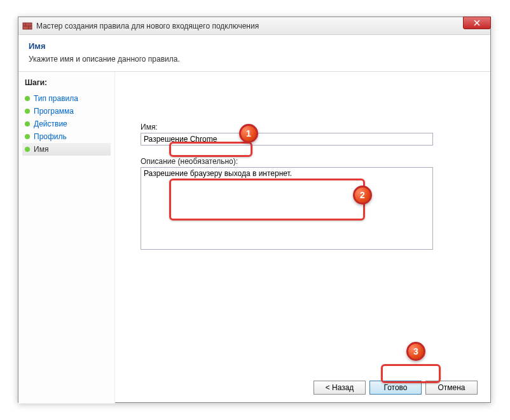 The height and width of the screenshot is (420, 510). What do you see at coordinates (66, 98) in the screenshot?
I see `step-rule-type: Тип правила` at bounding box center [66, 98].